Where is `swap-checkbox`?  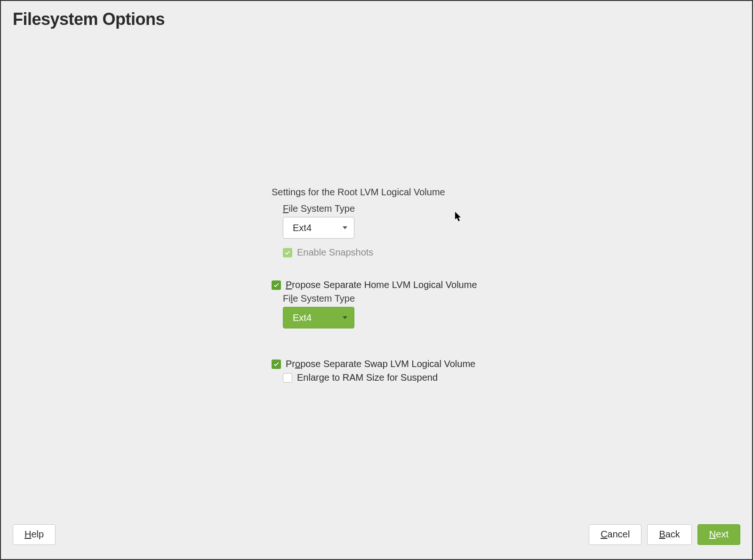 swap-checkbox is located at coordinates (276, 364).